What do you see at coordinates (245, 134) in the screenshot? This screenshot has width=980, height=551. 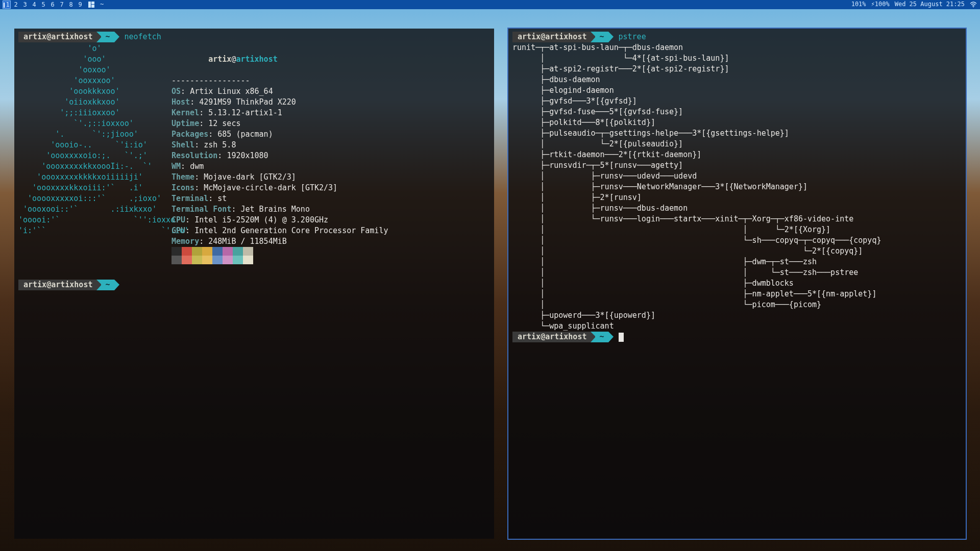 I see `neofetch-val: 685 (pacman)` at bounding box center [245, 134].